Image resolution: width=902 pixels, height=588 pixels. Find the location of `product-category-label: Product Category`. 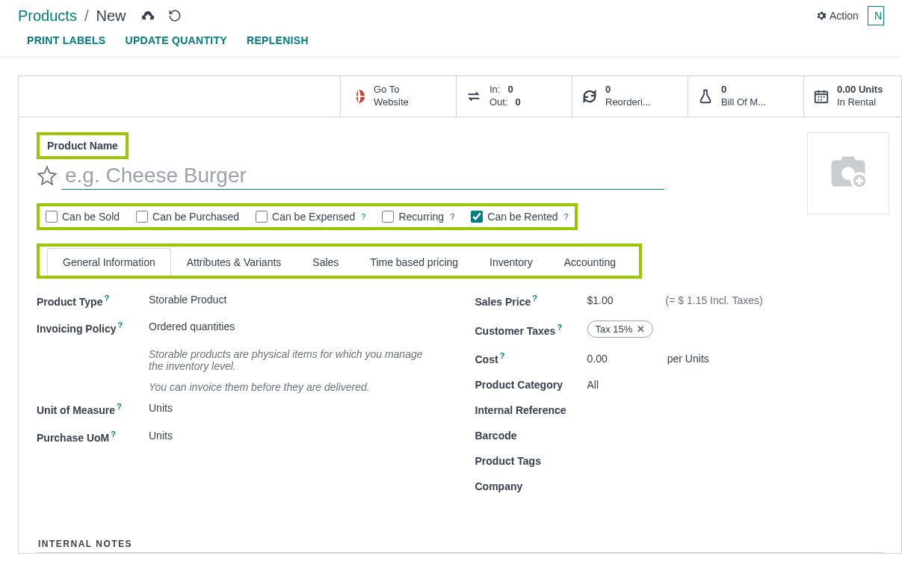

product-category-label: Product Category is located at coordinates (531, 385).